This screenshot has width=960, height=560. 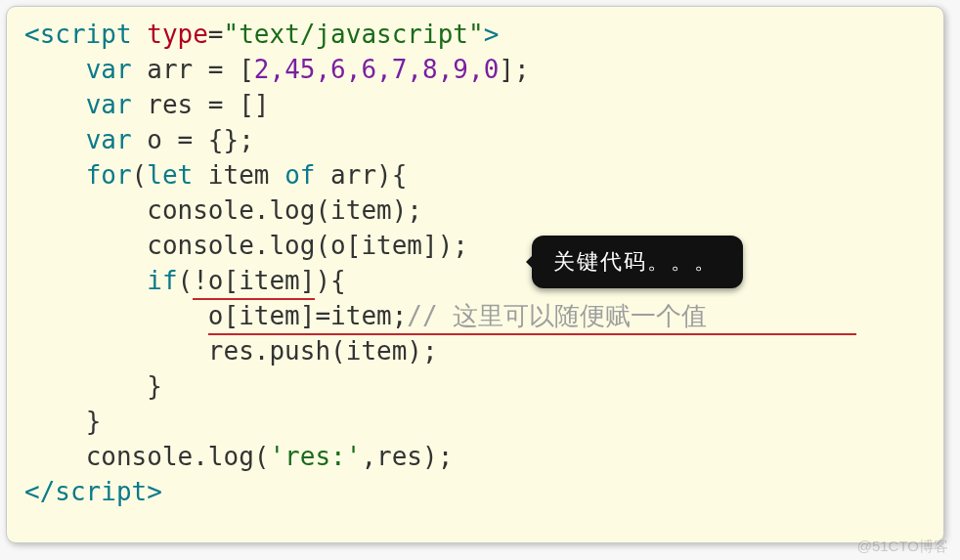 I want to click on if-kw: if, so click(x=162, y=280).